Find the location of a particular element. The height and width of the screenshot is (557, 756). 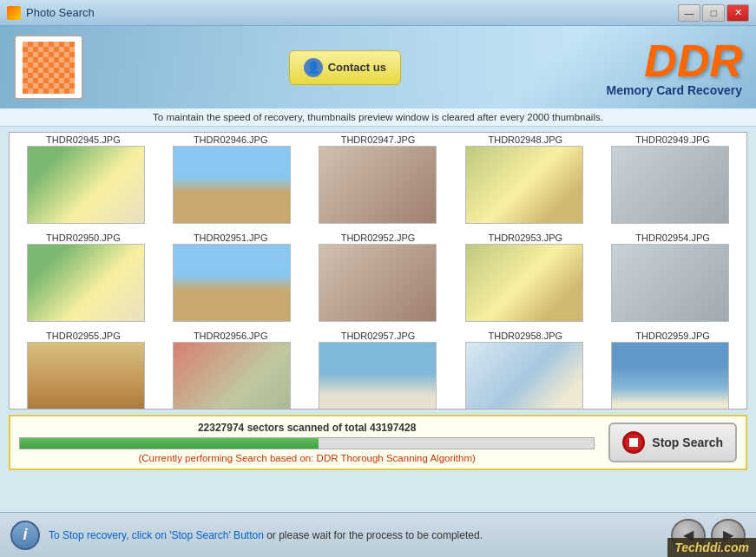

maximize-button: □ is located at coordinates (713, 13).